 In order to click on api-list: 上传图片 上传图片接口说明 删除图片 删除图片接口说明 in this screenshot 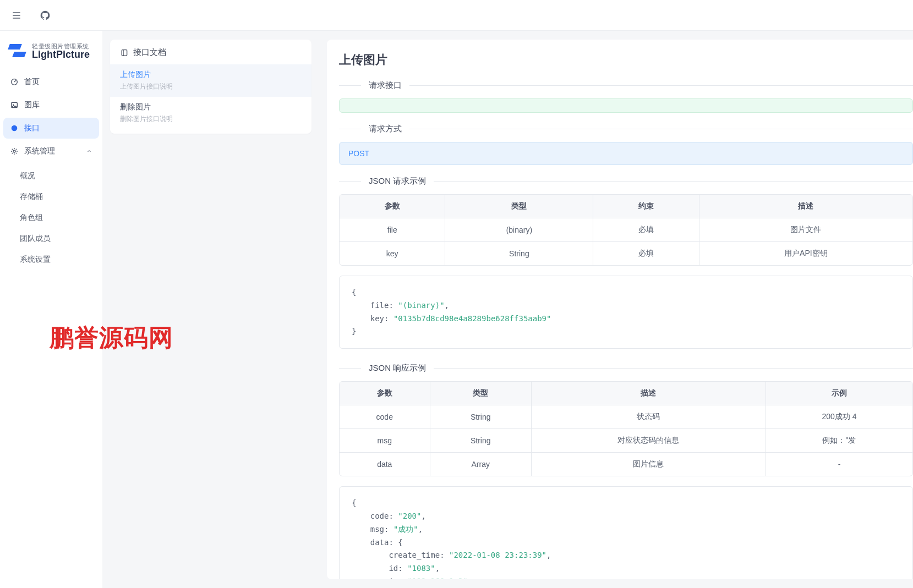, I will do `click(211, 97)`.